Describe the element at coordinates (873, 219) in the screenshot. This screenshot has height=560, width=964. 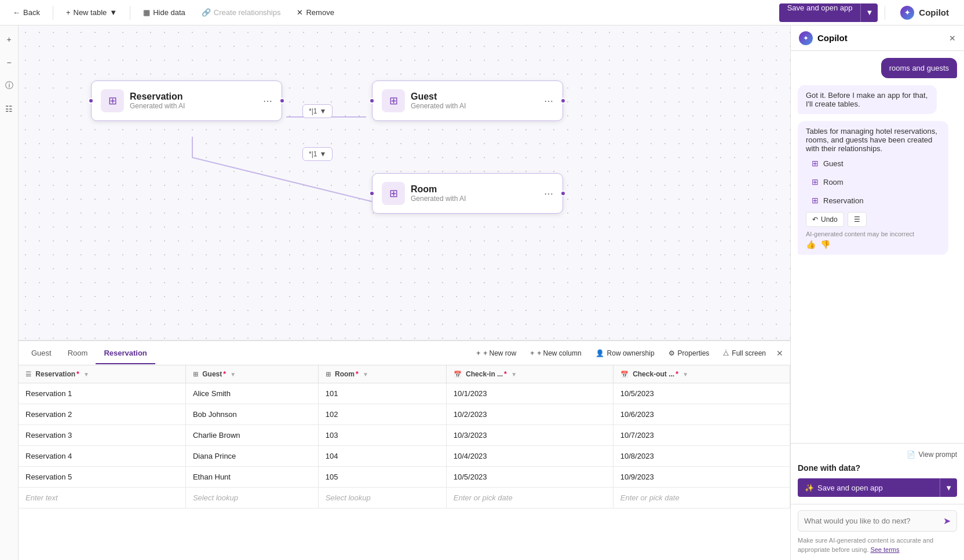
I see `undo-row: ↶ Undo ☰` at that location.